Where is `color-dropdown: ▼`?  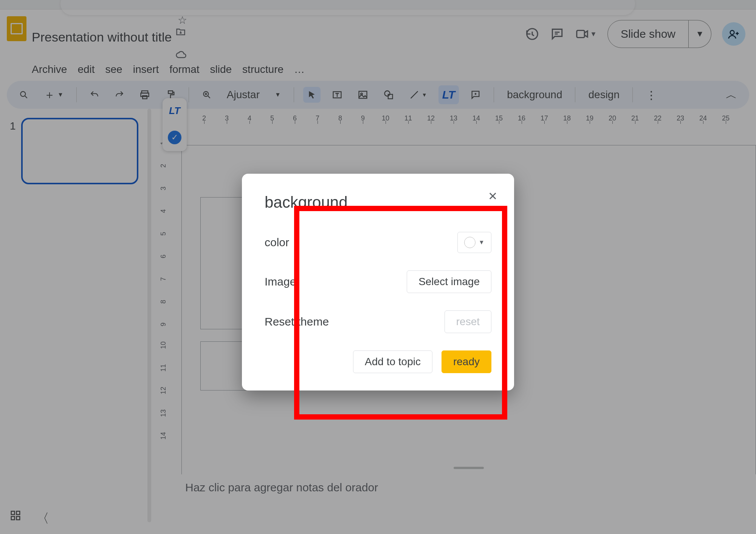
color-dropdown: ▼ is located at coordinates (474, 242).